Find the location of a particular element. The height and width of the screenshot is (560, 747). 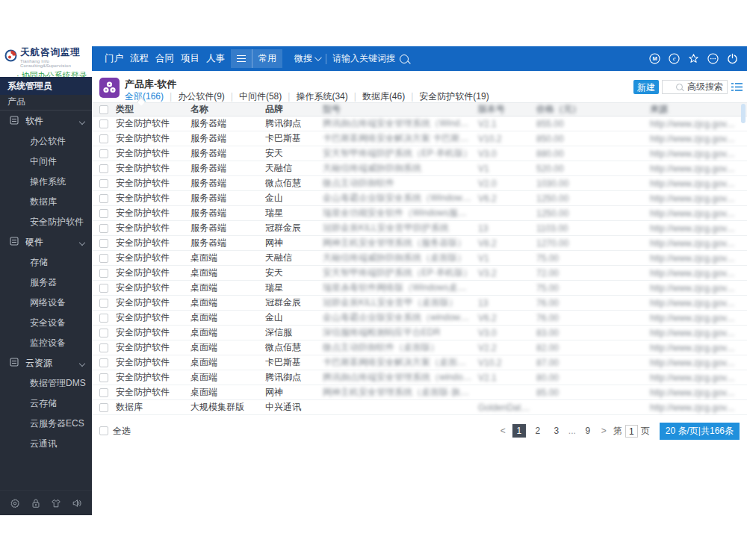

list-view-icon is located at coordinates (737, 88).